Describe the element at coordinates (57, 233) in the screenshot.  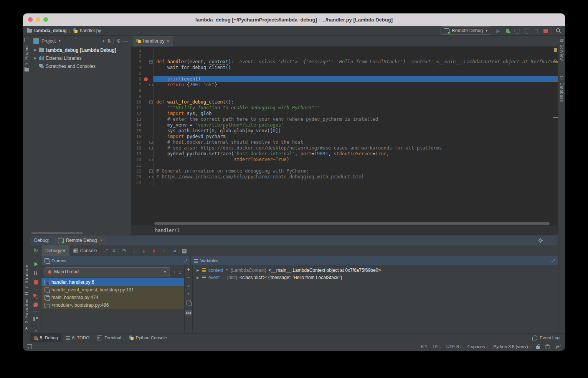
I see `project-hscrollbar` at that location.